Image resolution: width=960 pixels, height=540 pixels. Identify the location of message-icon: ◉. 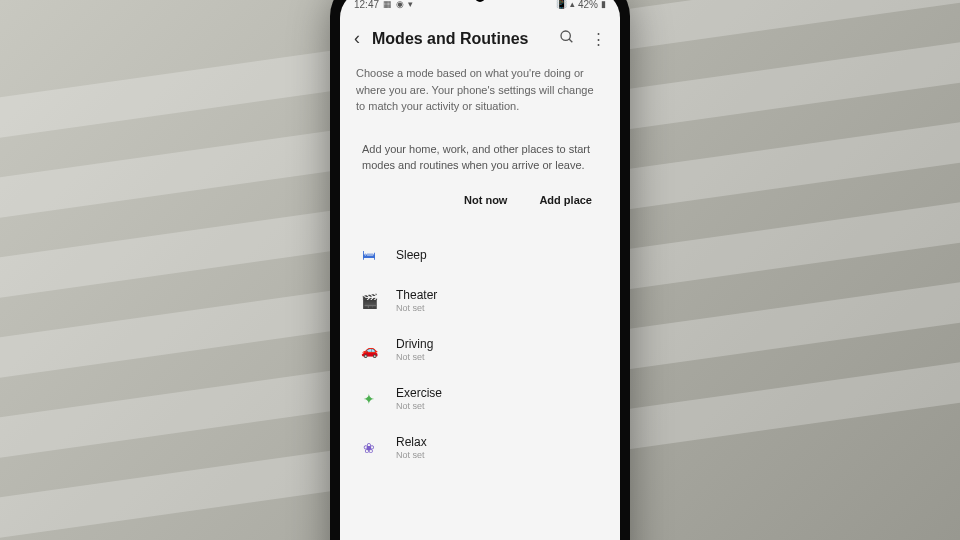
(400, 4).